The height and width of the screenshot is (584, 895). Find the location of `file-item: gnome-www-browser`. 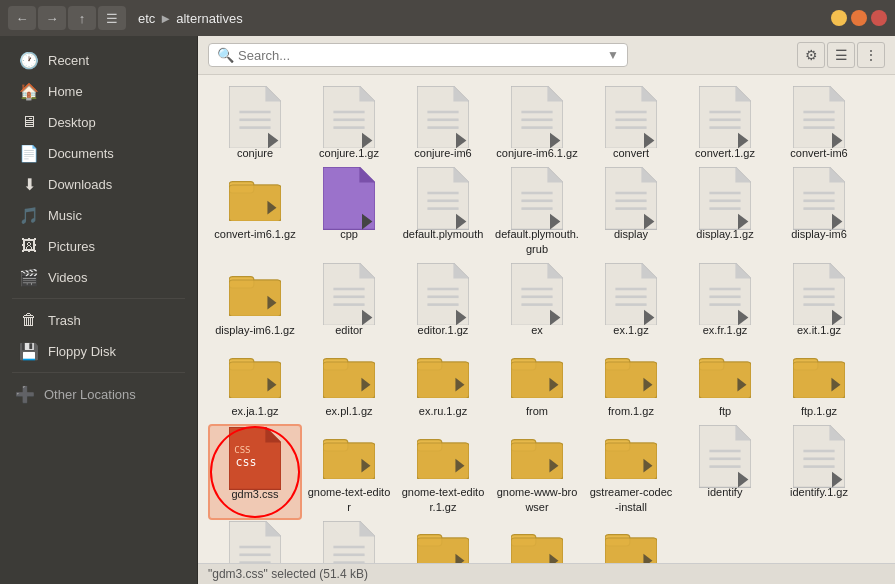

file-item: gnome-www-browser is located at coordinates (537, 472).